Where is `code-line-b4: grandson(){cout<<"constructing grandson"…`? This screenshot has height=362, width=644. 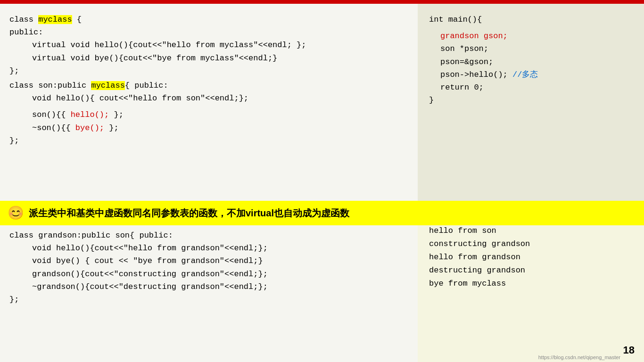
code-line-b4: grandson(){cout<<"constructing grandson"… is located at coordinates (207, 274).